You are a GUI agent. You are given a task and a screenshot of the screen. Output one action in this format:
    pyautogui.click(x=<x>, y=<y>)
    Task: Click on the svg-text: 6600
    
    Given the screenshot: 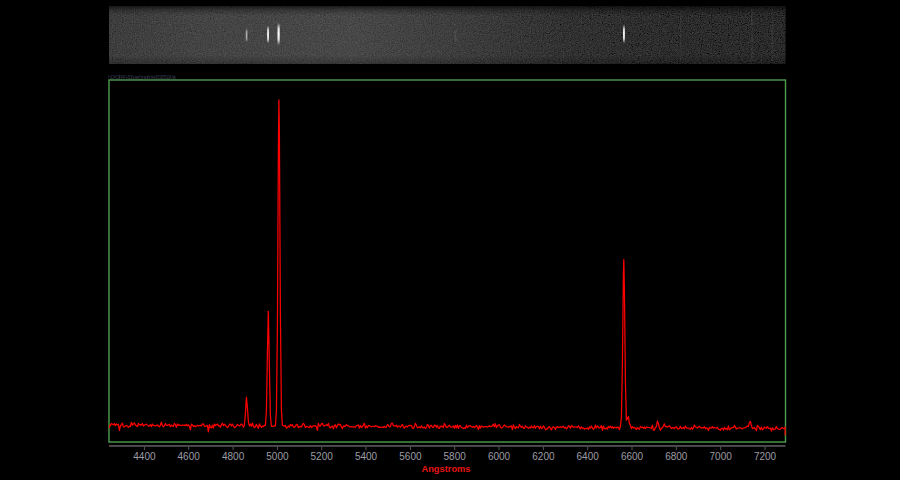 What is the action you would take?
    pyautogui.click(x=632, y=456)
    